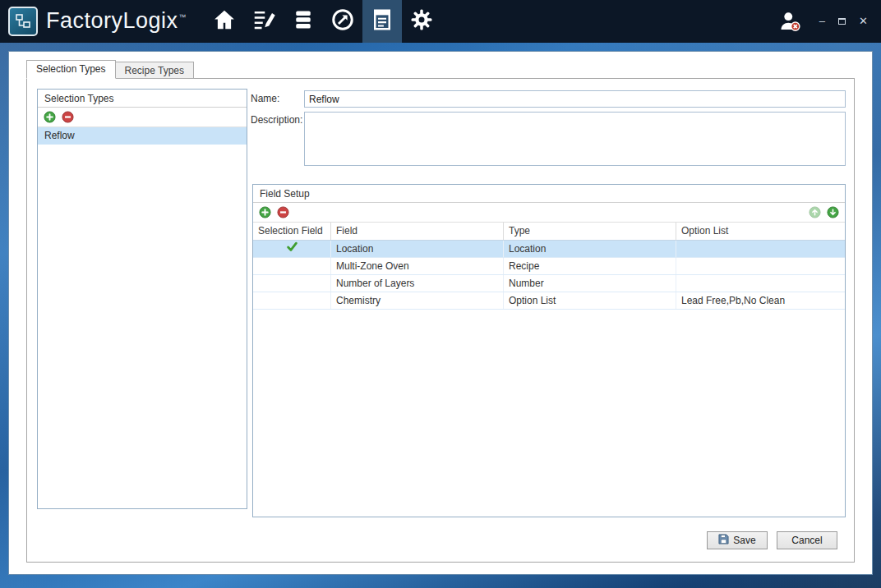 The width and height of the screenshot is (881, 588). What do you see at coordinates (343, 21) in the screenshot?
I see `dispatch-icon` at bounding box center [343, 21].